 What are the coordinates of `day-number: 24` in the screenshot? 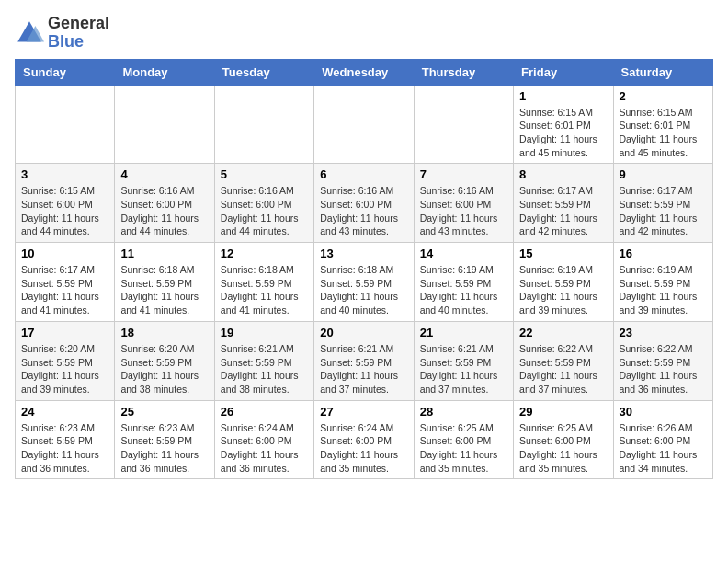 It's located at (64, 412).